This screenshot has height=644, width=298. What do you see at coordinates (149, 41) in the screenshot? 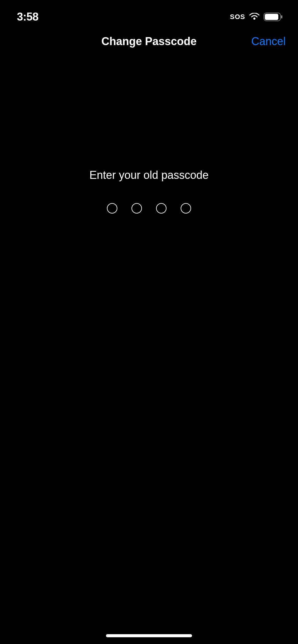
I see `navigation-bar: Change Passcode Cancel` at bounding box center [149, 41].